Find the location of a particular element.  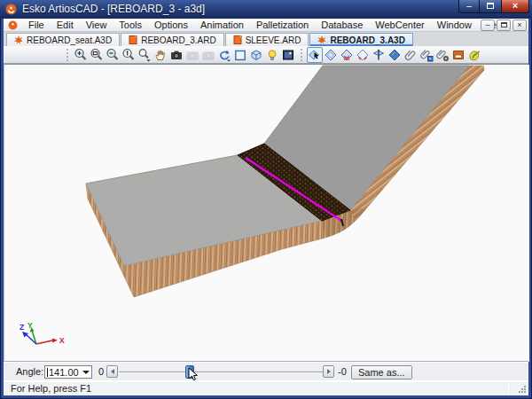

angle-right-limit: -0 is located at coordinates (342, 372).